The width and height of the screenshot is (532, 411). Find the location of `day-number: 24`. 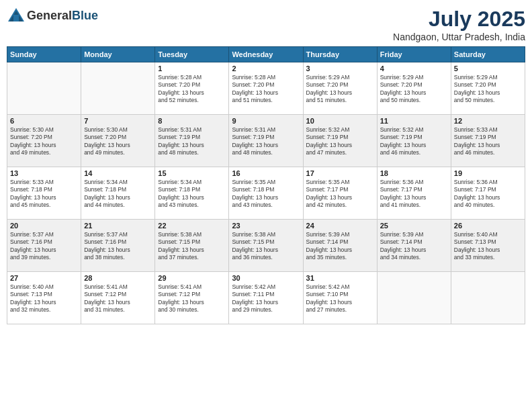

day-number: 24 is located at coordinates (340, 226).